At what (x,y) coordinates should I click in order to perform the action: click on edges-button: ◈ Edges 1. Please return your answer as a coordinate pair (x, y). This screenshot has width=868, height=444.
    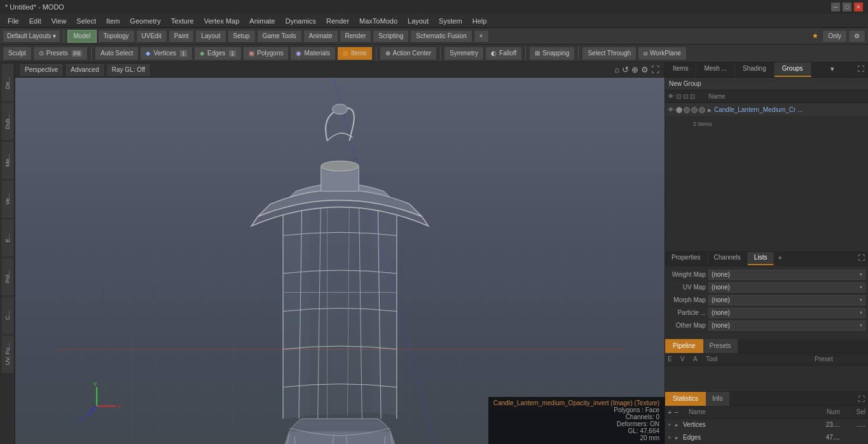
    Looking at the image, I should click on (217, 53).